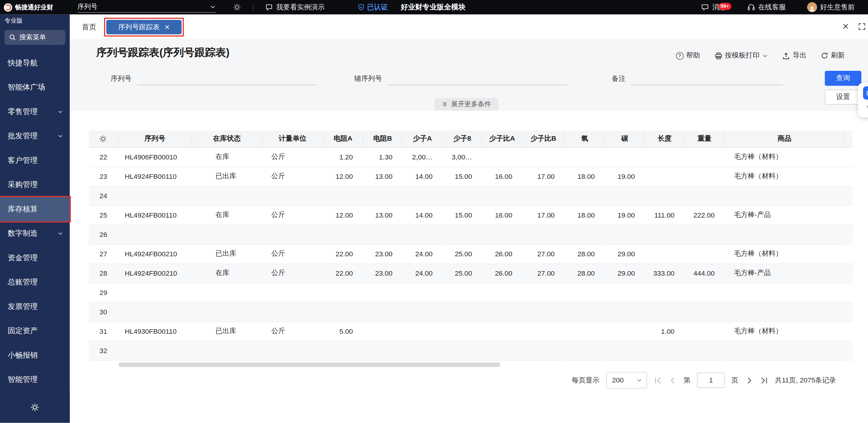  Describe the element at coordinates (89, 27) in the screenshot. I see `tab-home: 首页` at that location.